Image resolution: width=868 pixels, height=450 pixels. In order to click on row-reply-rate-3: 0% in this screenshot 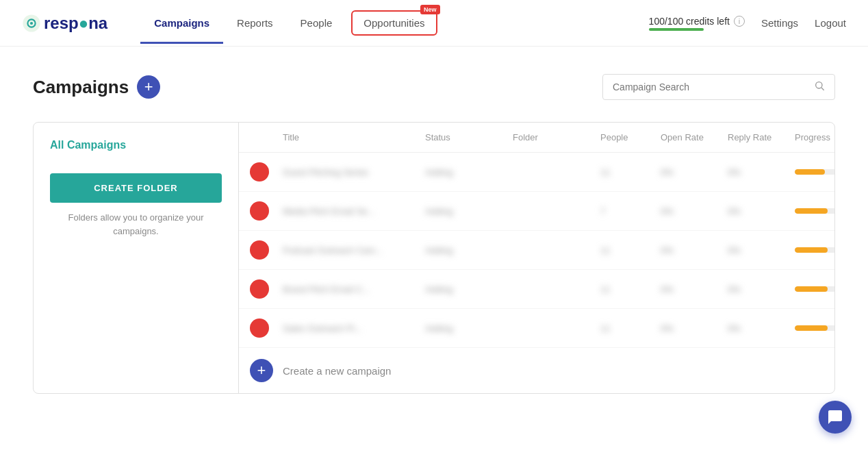, I will do `click(758, 289)`.